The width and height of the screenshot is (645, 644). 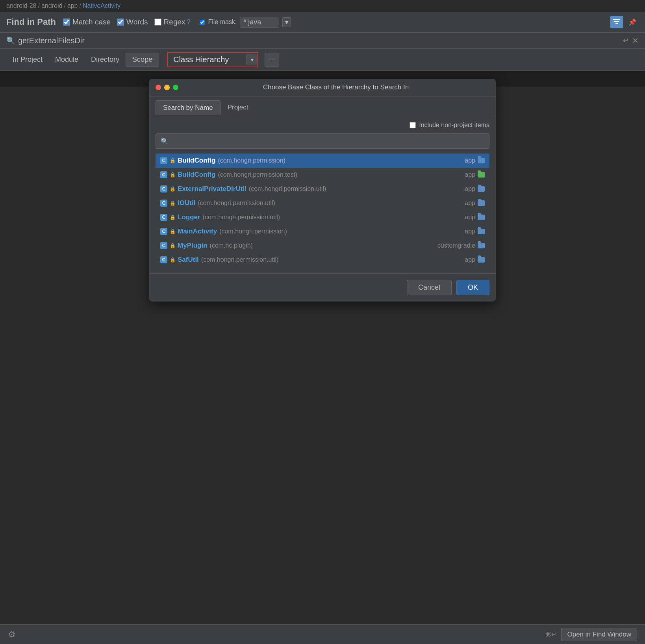 I want to click on match-case-label: Match case, so click(x=91, y=22).